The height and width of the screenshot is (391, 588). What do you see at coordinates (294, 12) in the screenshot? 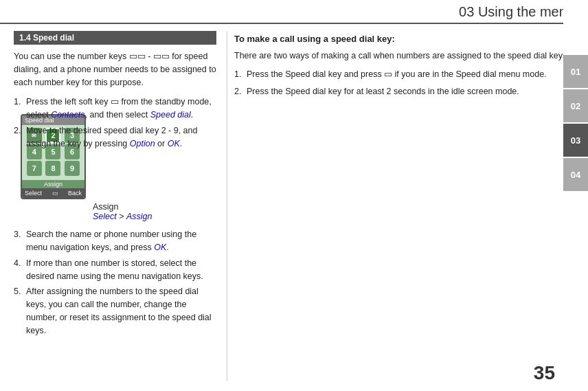
I see `page-header: 03 Using the menu` at bounding box center [294, 12].